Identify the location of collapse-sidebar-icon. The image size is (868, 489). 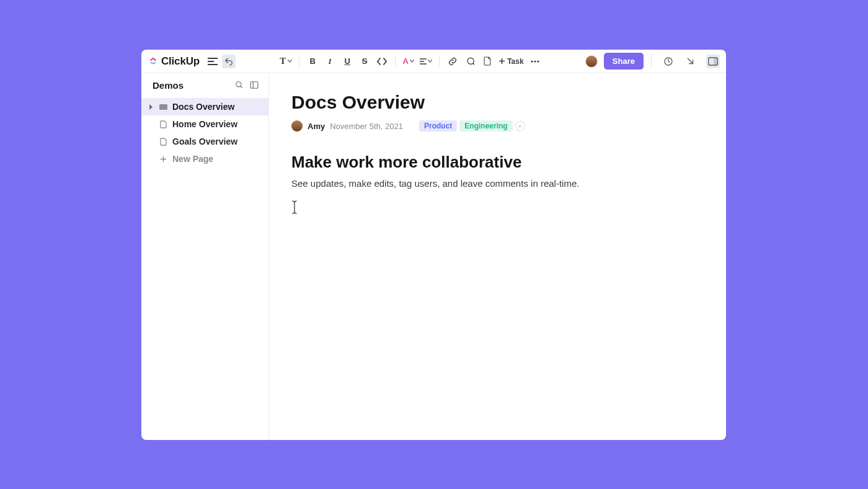
(254, 85).